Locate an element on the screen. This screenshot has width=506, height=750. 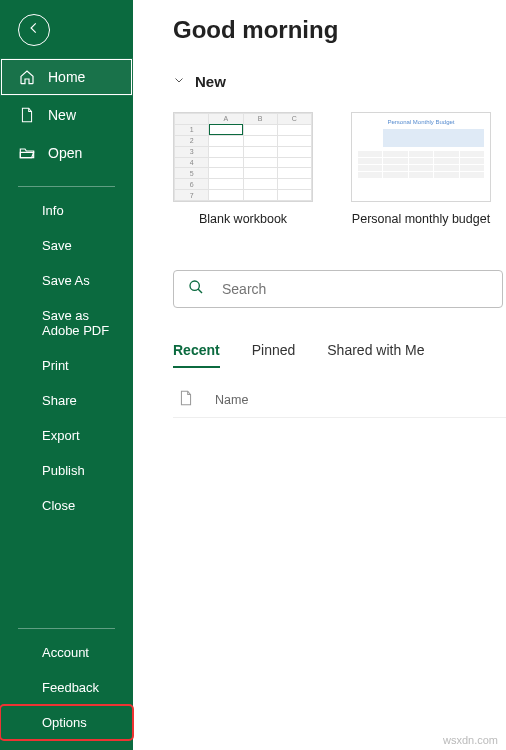
nav-share: Share is located at coordinates (66, 400).